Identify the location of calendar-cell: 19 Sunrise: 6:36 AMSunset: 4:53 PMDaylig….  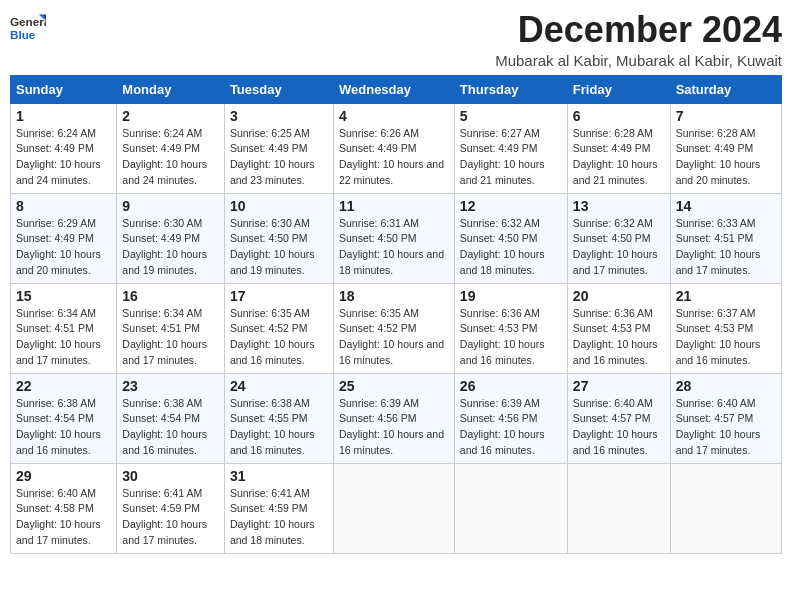
(510, 328).